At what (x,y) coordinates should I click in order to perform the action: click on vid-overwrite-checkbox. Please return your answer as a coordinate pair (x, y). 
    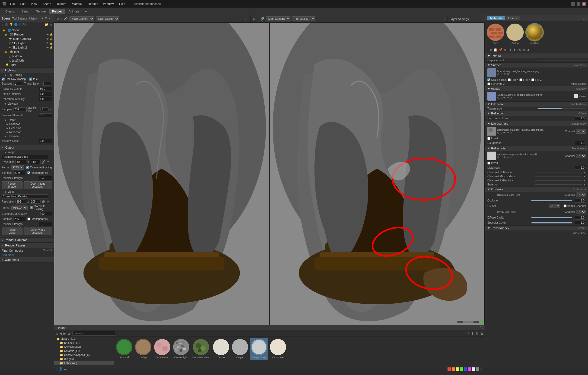
    Looking at the image, I should click on (31, 208).